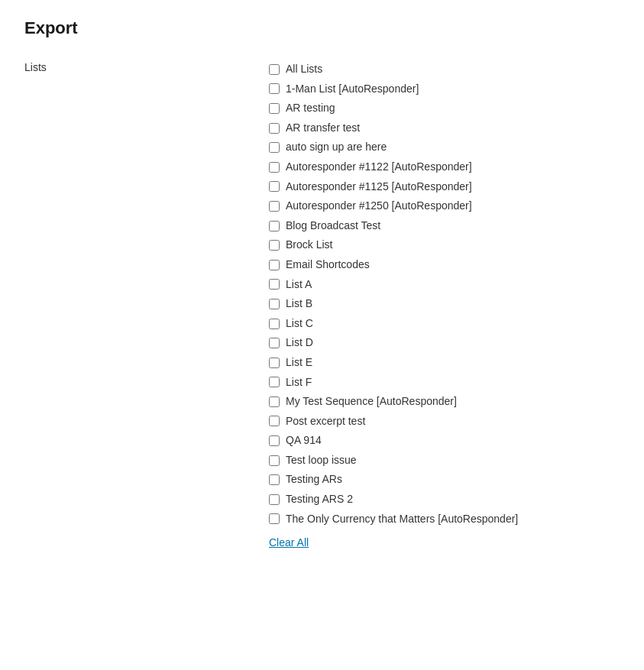 This screenshot has width=644, height=670. What do you see at coordinates (393, 324) in the screenshot?
I see `list-item: List C` at bounding box center [393, 324].